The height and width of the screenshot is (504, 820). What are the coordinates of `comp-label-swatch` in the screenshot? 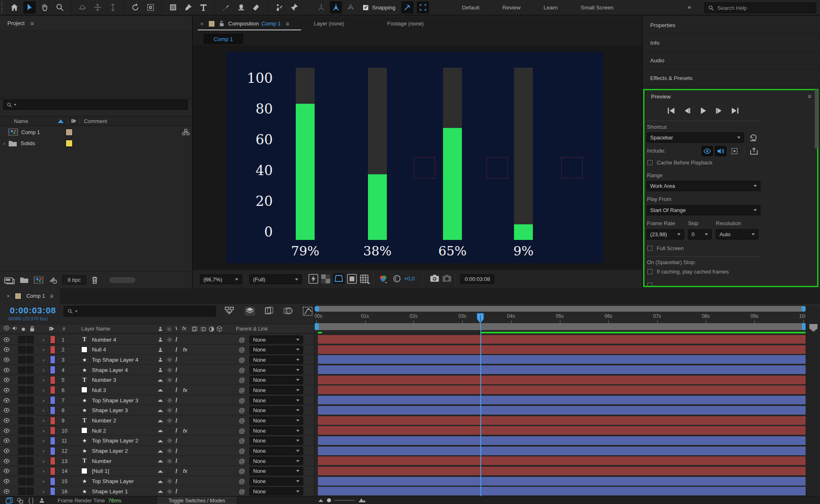 It's located at (212, 24).